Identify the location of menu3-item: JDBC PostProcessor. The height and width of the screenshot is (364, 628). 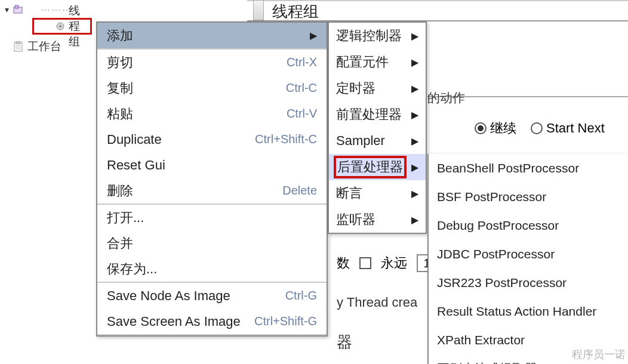
(528, 254).